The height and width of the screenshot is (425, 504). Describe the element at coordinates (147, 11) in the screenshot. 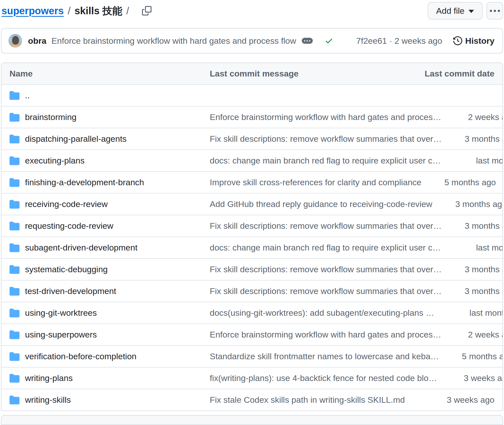

I see `copy-path-button` at that location.